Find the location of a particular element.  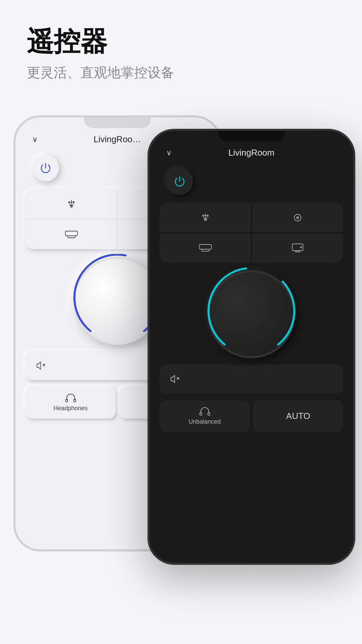

room-label-dark: LivingRoom is located at coordinates (251, 153).